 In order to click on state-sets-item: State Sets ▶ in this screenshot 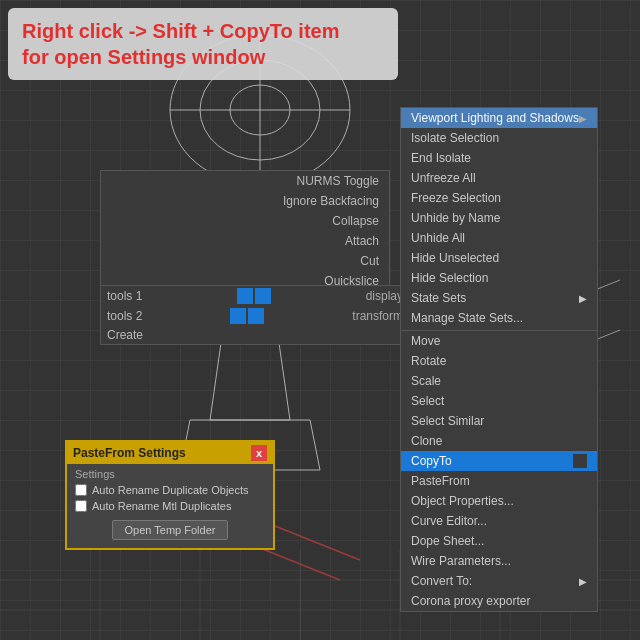, I will do `click(499, 298)`.